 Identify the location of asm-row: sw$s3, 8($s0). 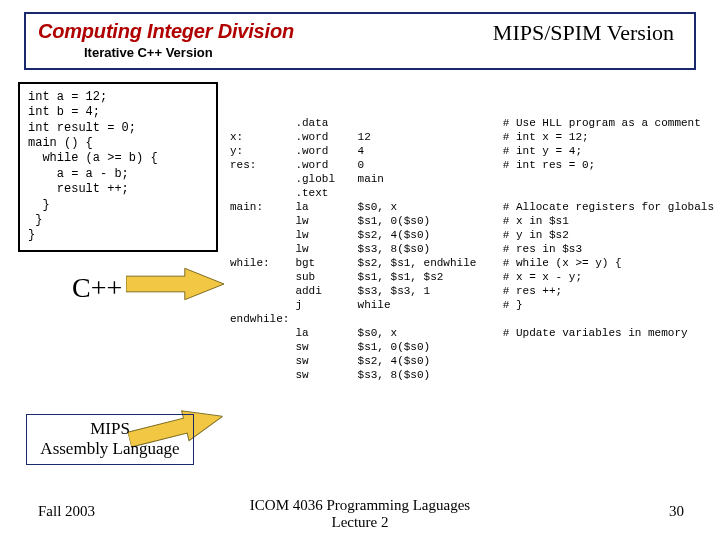
(475, 375).